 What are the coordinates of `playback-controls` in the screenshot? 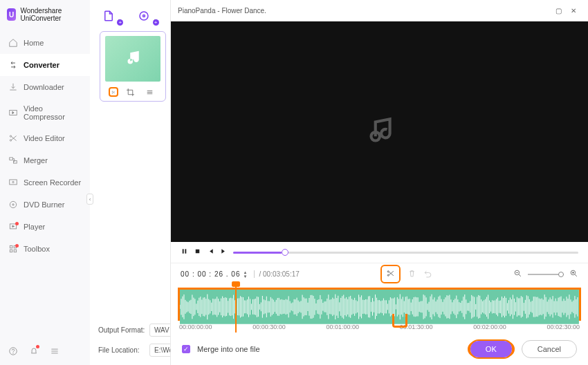 It's located at (379, 253).